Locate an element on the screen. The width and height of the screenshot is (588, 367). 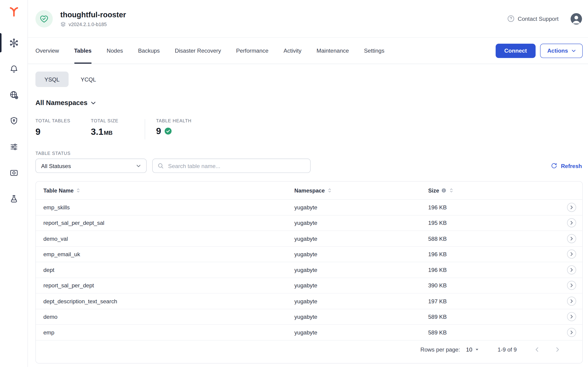
yugabyte-logo-icon is located at coordinates (14, 12).